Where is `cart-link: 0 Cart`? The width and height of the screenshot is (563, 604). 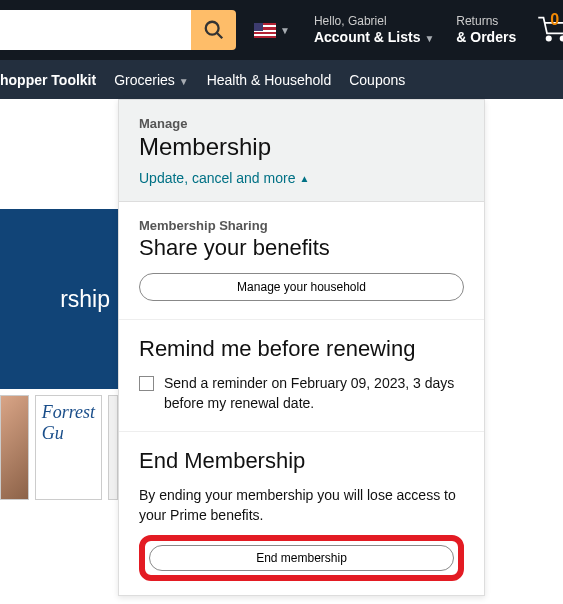 cart-link: 0 Cart is located at coordinates (548, 30).